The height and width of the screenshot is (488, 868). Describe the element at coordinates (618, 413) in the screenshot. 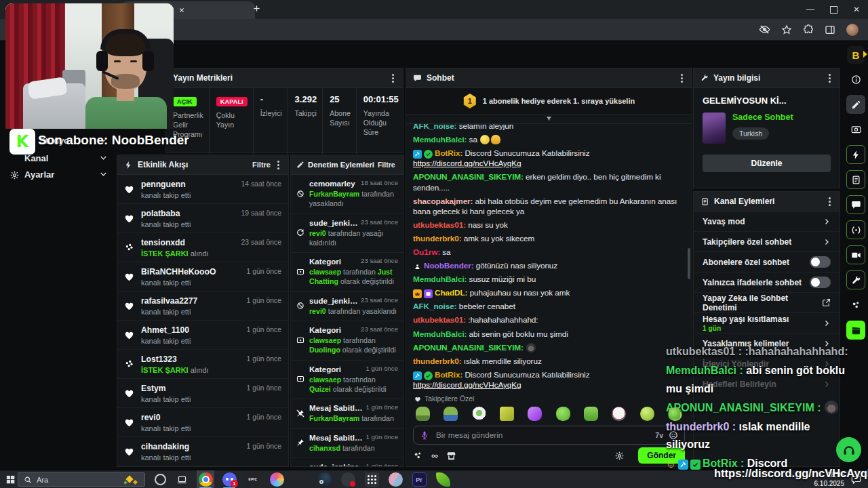

I see `skull-bloom-emote` at that location.